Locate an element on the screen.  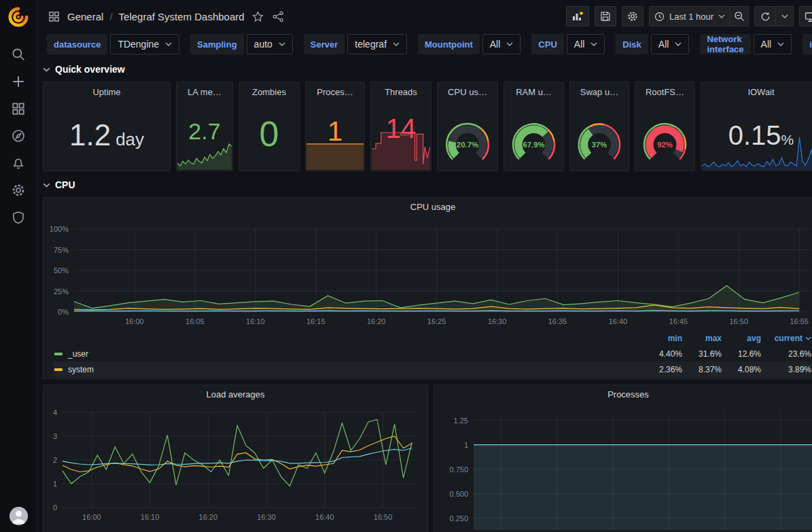
svg-text: 16:50 is located at coordinates (739, 321).